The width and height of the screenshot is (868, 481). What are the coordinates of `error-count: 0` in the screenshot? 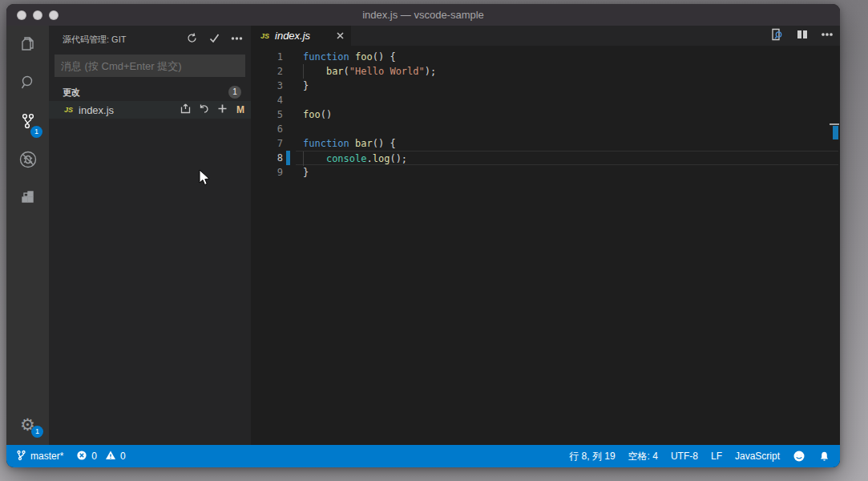 It's located at (95, 456).